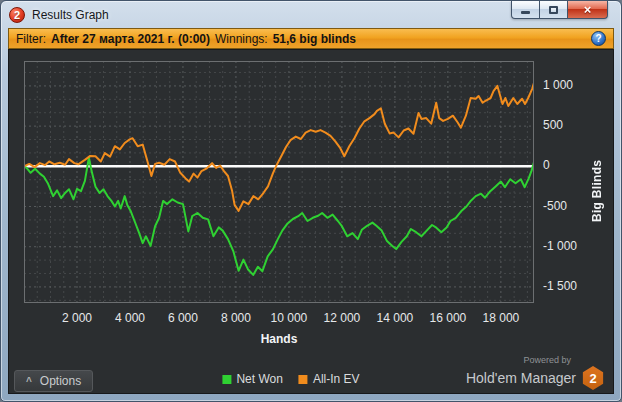 This screenshot has width=622, height=402. I want to click on options-button-label: Options, so click(60, 381).